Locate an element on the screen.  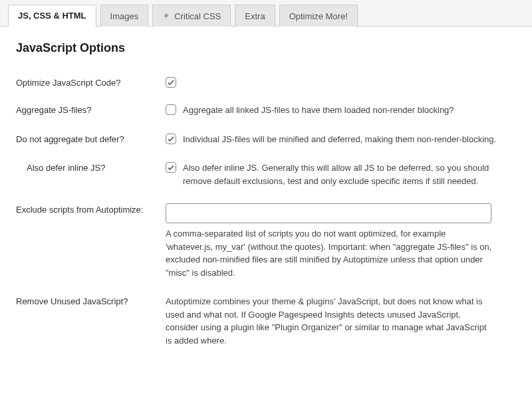
option-label: Also defer inline JS? is located at coordinates (90, 175).